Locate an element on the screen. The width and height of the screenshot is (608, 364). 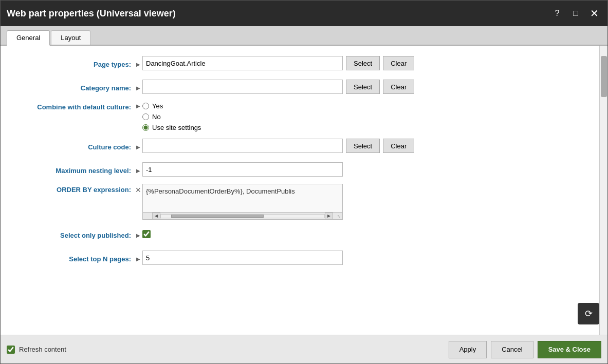
refresh-content-label: Refresh content is located at coordinates (43, 349).